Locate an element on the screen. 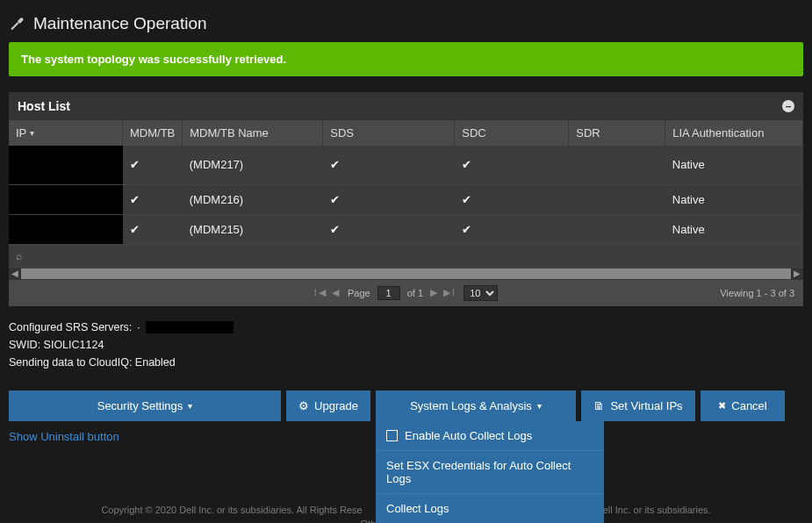 This screenshot has height=523, width=812. wrench-icon is located at coordinates (17, 25).